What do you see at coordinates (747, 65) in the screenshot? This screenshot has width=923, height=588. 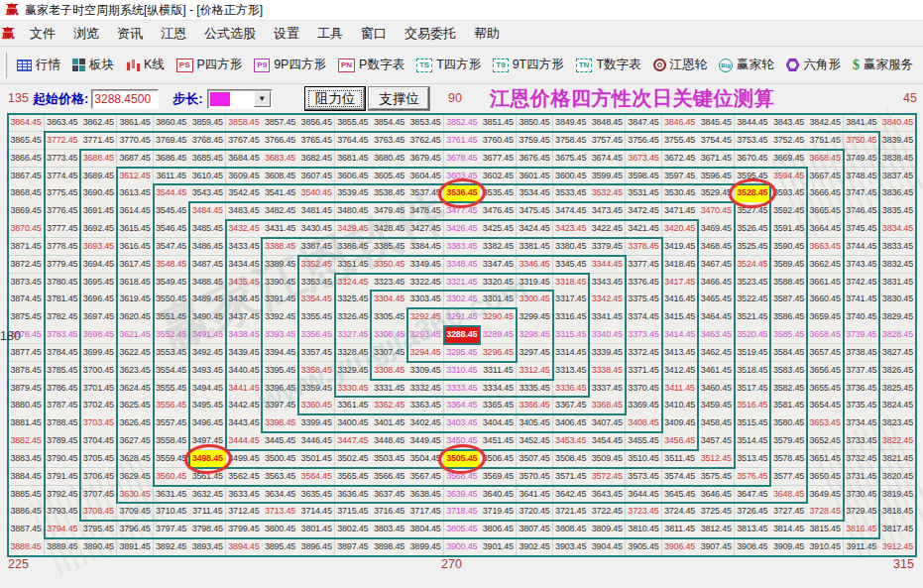 I see `toolbar-button: Big赢家轮` at bounding box center [747, 65].